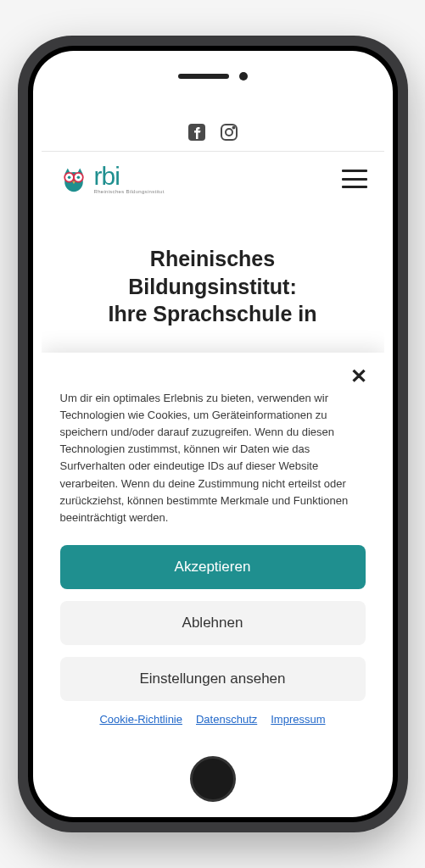  I want to click on social-bar, so click(213, 131).